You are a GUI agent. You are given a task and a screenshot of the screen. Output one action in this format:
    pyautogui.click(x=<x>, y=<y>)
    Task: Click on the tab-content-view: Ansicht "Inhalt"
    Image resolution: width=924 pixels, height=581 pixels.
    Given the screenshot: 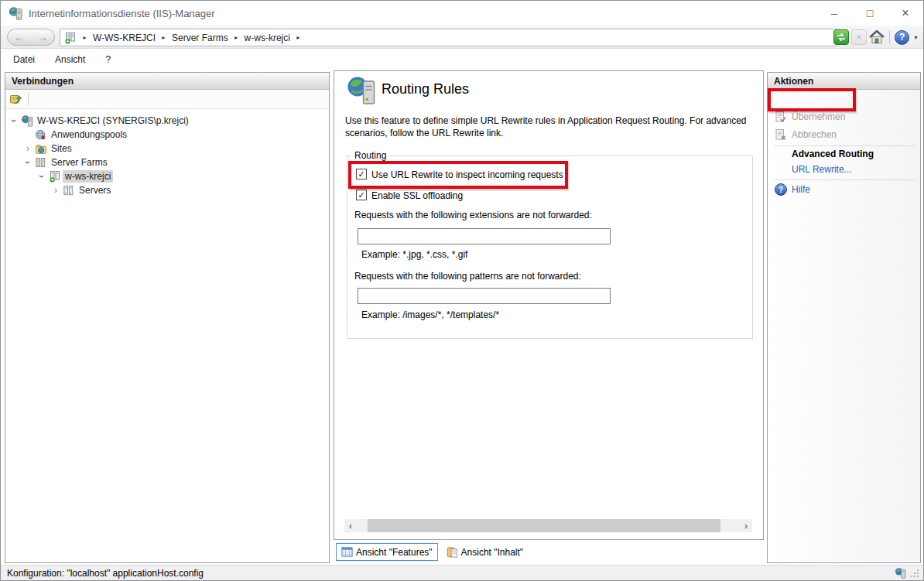 What is the action you would take?
    pyautogui.click(x=485, y=552)
    